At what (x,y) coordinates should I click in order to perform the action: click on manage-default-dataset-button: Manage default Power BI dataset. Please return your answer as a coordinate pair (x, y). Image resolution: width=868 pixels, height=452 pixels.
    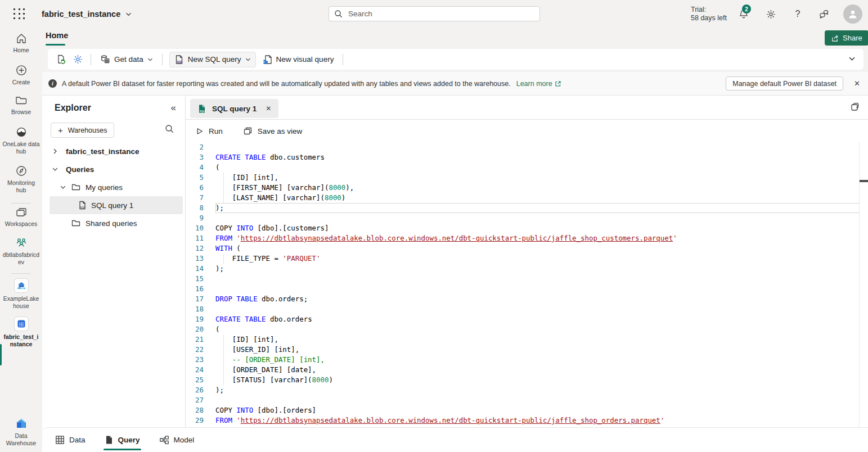
    Looking at the image, I should click on (784, 83).